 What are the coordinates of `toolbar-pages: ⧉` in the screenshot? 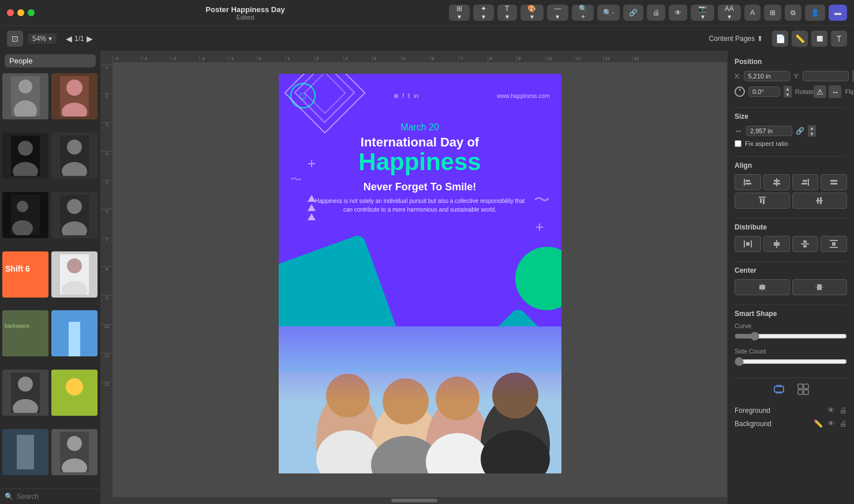 It's located at (793, 13).